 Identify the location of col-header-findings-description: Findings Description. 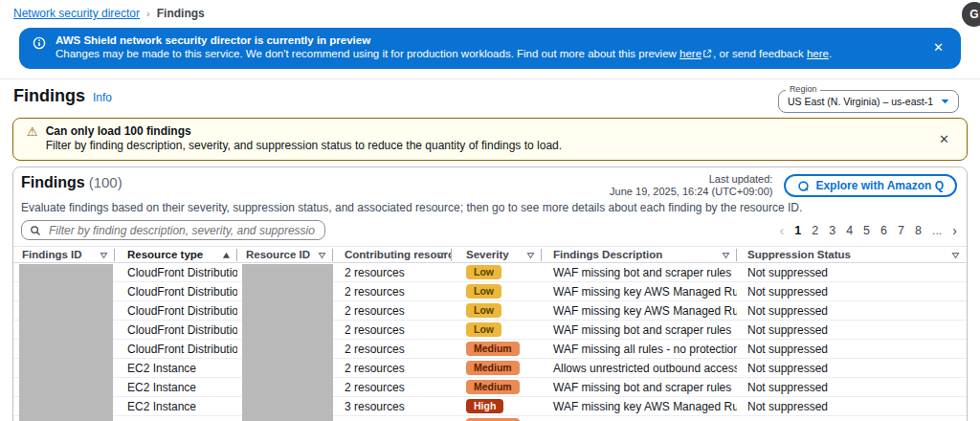
(639, 255).